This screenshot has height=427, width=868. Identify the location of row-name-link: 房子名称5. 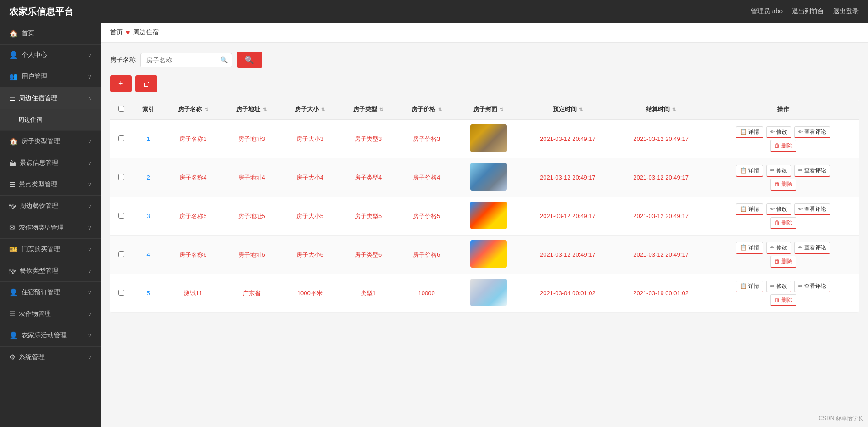
(193, 216).